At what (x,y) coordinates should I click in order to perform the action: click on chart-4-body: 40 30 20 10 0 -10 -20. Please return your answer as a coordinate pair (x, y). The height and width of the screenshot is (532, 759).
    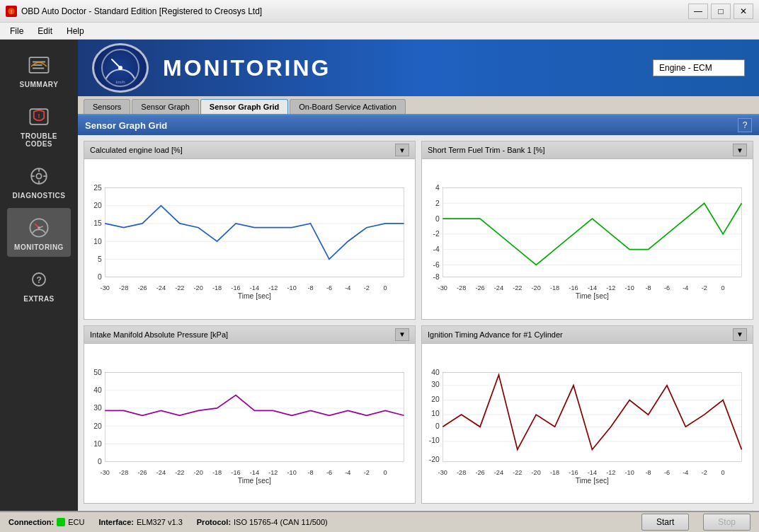
    Looking at the image, I should click on (588, 424).